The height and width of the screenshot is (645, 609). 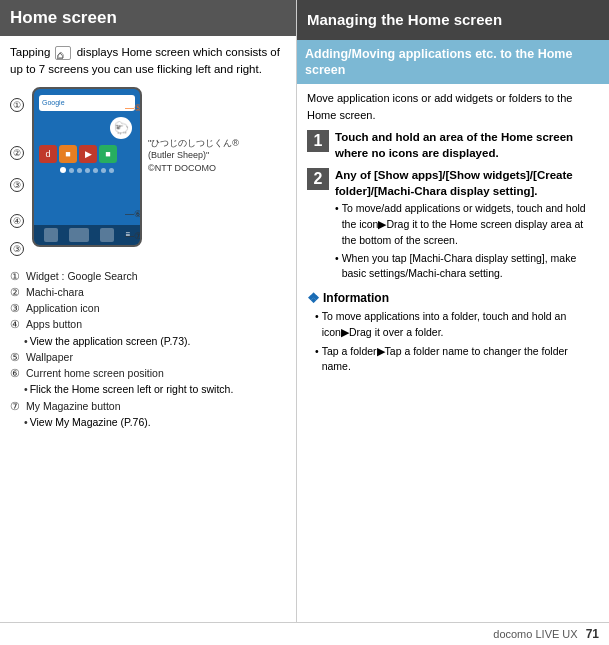 What do you see at coordinates (453, 332) in the screenshot?
I see `info-section: ❖ Information • To move applications int…` at bounding box center [453, 332].